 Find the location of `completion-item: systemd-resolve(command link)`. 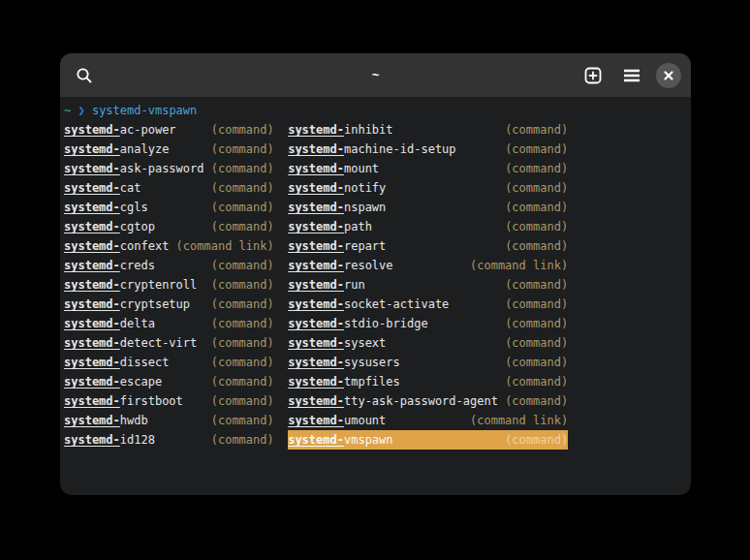

completion-item: systemd-resolve(command link) is located at coordinates (428, 265).